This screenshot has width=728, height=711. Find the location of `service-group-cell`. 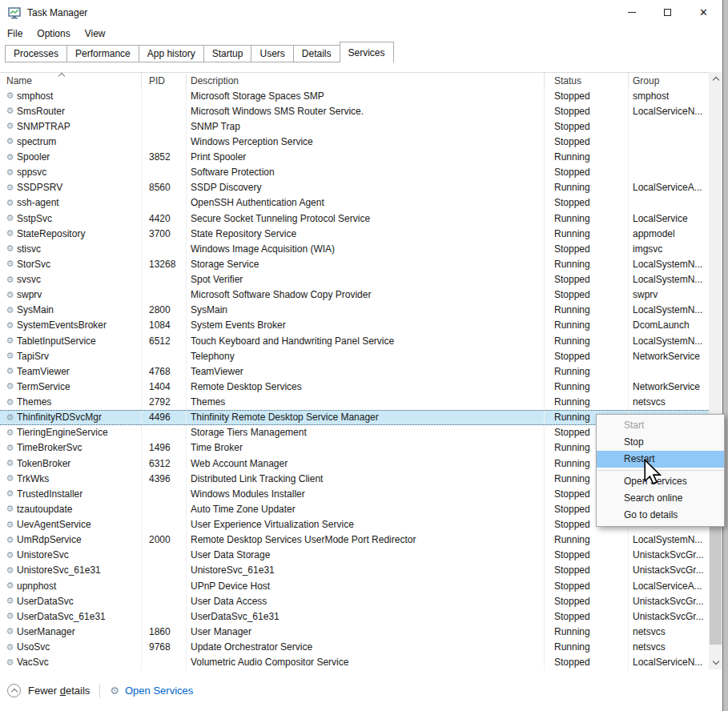

service-group-cell is located at coordinates (669, 372).